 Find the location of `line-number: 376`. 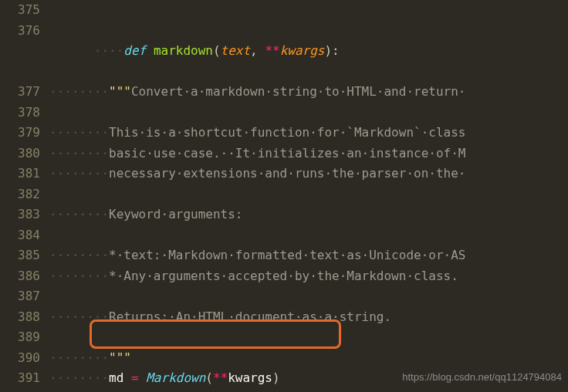

line-number: 376 is located at coordinates (25, 52).